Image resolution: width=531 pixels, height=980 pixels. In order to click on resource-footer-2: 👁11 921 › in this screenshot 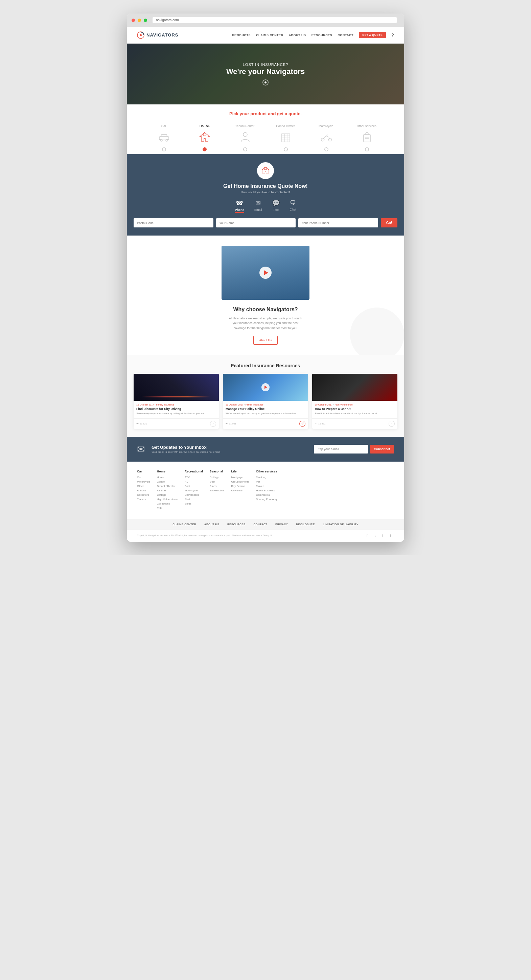, I will do `click(355, 424)`.